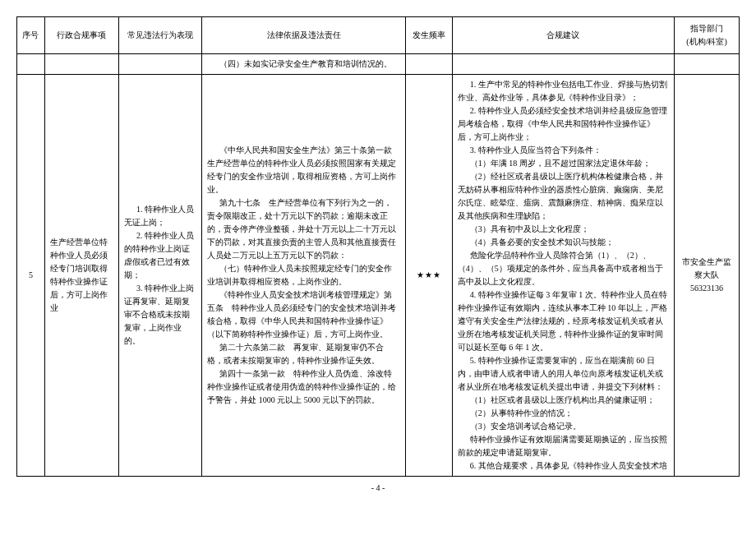 The width and height of the screenshot is (756, 535). Describe the element at coordinates (160, 256) in the screenshot. I see `row5-violation-2: 2. 特种作业人员的特种作业上岗证虚假或者已过有效期；` at that location.